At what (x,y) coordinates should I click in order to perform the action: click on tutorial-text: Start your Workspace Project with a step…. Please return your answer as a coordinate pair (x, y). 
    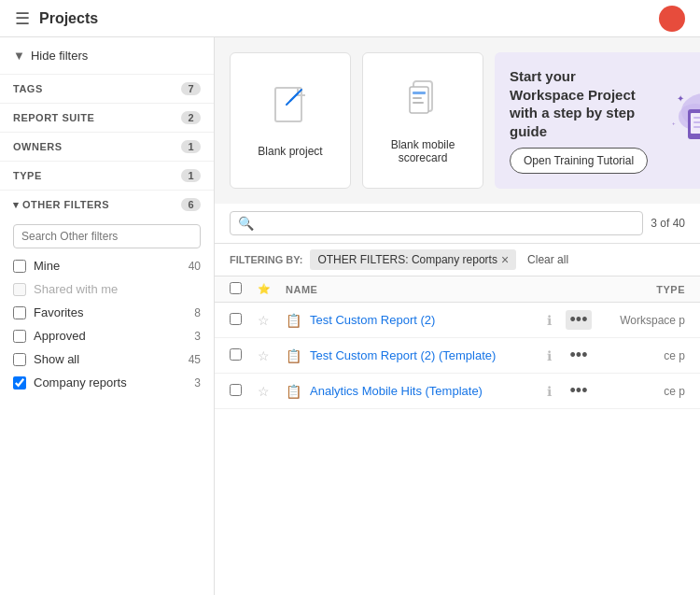
    Looking at the image, I should click on (579, 120).